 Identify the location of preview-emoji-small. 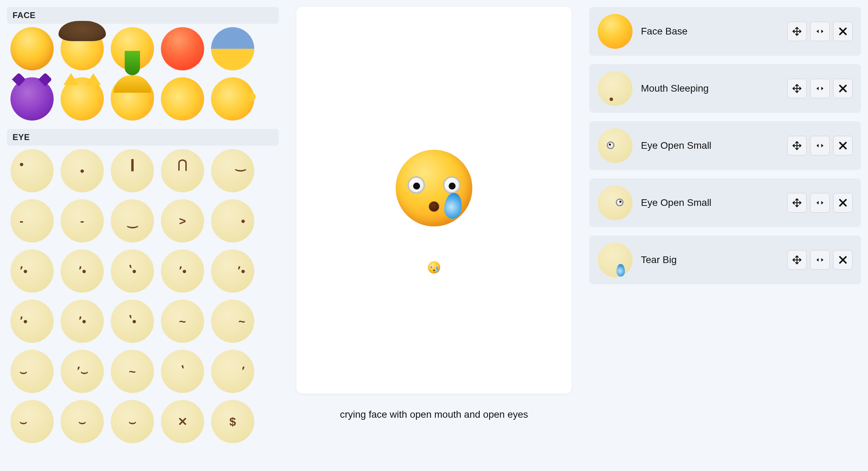
(434, 268).